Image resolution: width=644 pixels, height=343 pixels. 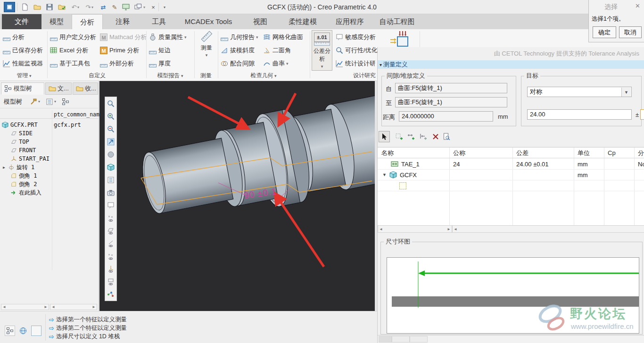 I want to click on target-type-dropdown: 对称▼, so click(x=579, y=92).